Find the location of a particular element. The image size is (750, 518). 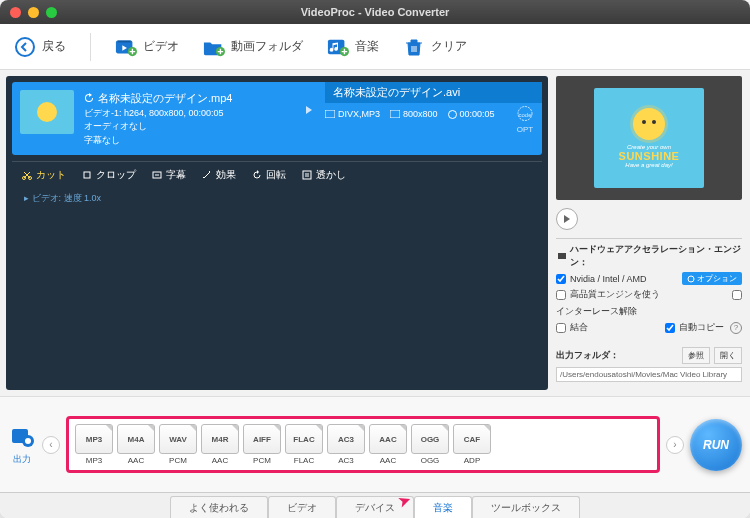

add-music-button: 音楽 is located at coordinates (353, 47).